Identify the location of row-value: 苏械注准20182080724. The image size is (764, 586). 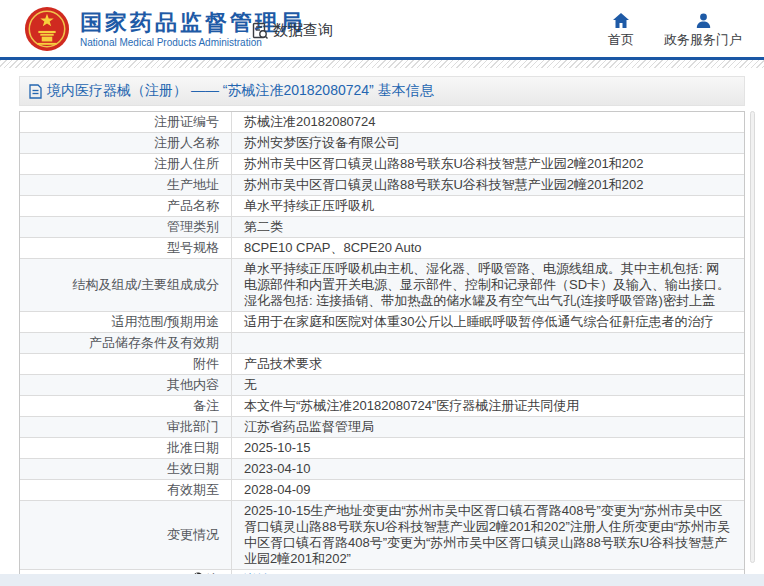
(488, 122).